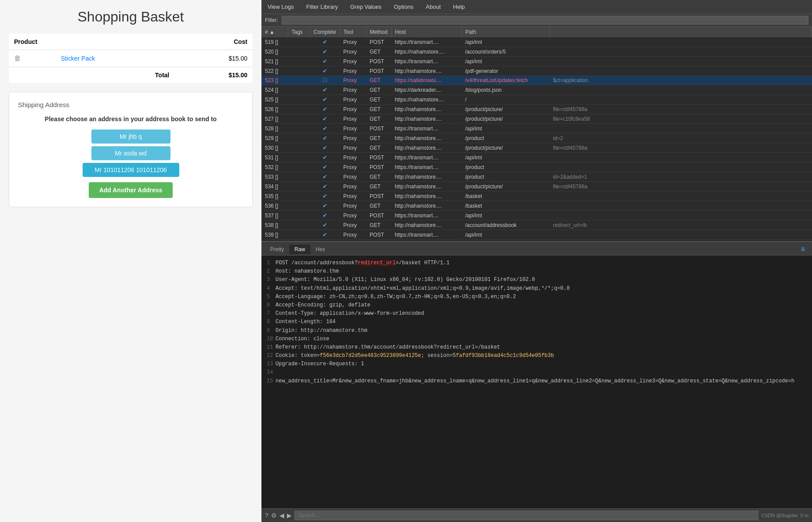 This screenshot has height=522, width=812. What do you see at coordinates (505, 177) in the screenshot?
I see `row-path: /product` at bounding box center [505, 177].